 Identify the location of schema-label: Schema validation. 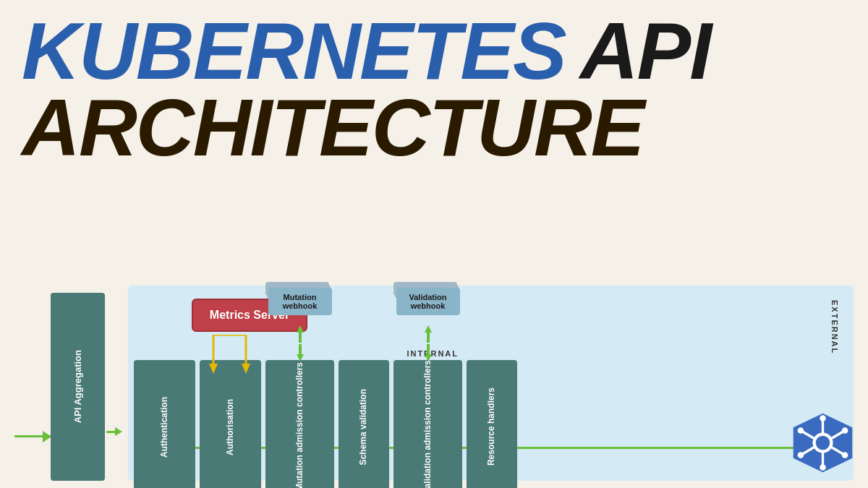
(364, 427).